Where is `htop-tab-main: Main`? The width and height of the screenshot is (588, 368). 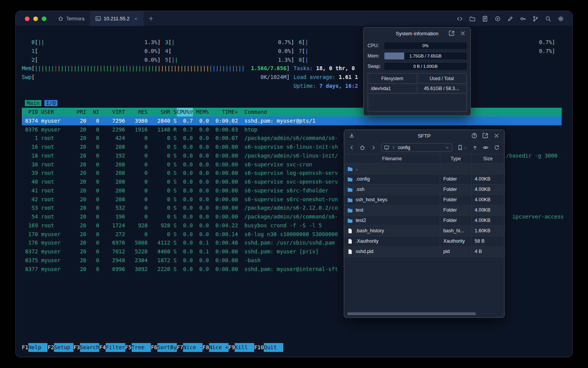
htop-tab-main: Main is located at coordinates (33, 103).